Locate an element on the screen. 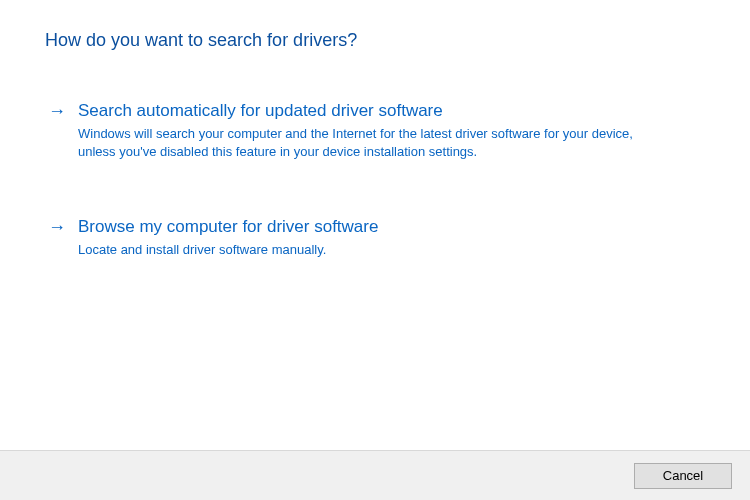 Image resolution: width=750 pixels, height=500 pixels. dialog-title: How do you want to search for drivers? is located at coordinates (375, 40).